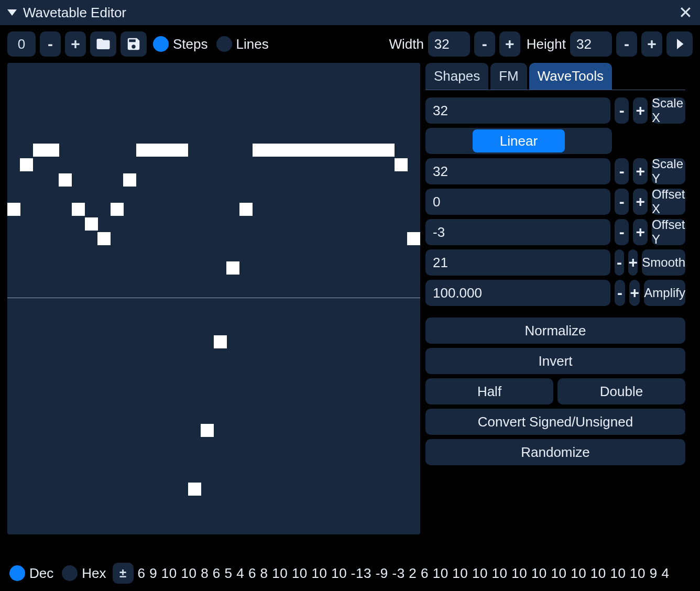  Describe the element at coordinates (555, 331) in the screenshot. I see `normalize-button: Normalize` at that location.